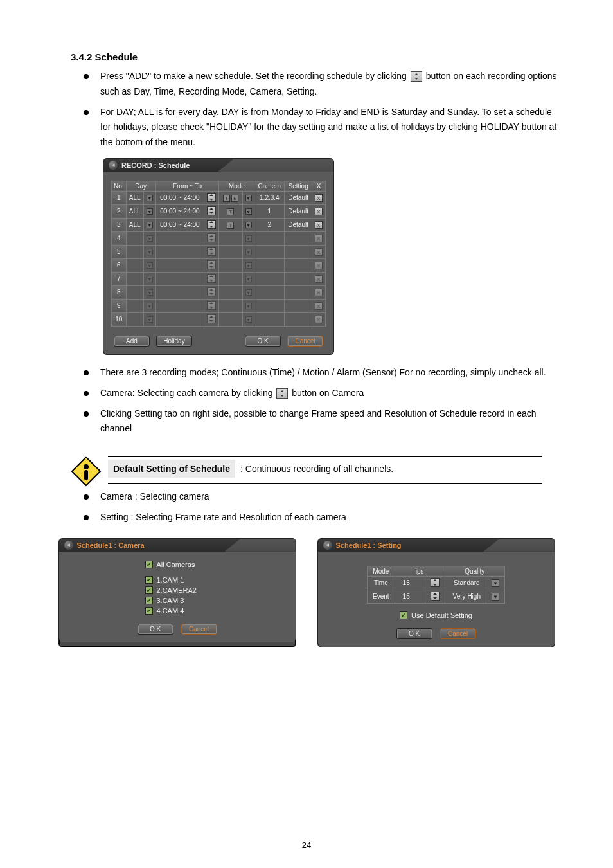  I want to click on note-block: Default Setting of Schedule : Continuous…, so click(306, 471).